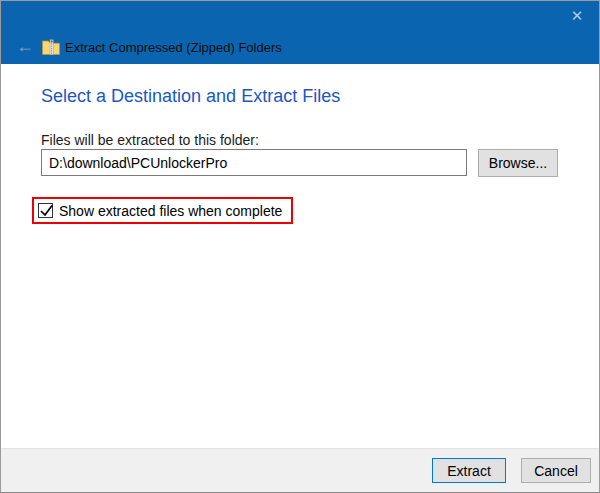  Describe the element at coordinates (160, 211) in the screenshot. I see `show-files-checkbox-row: Show extracted files when complete` at that location.